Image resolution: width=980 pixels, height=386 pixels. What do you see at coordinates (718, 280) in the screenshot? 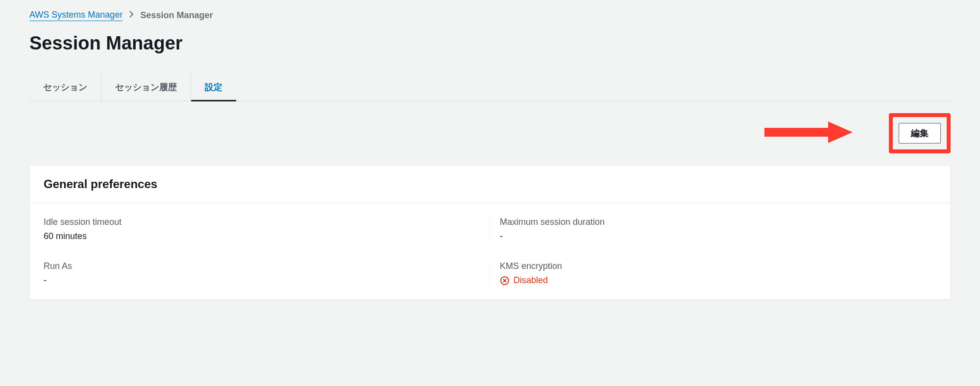
I see `kms-encryption-status: Disabled` at bounding box center [718, 280].